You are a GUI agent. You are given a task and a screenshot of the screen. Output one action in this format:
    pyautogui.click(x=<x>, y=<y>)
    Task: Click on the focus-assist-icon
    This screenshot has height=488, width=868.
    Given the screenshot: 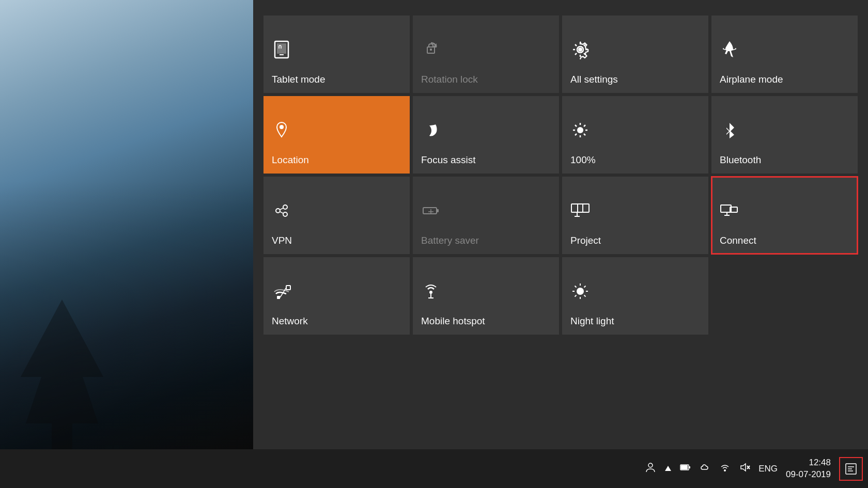 What is the action you would take?
    pyautogui.click(x=431, y=130)
    